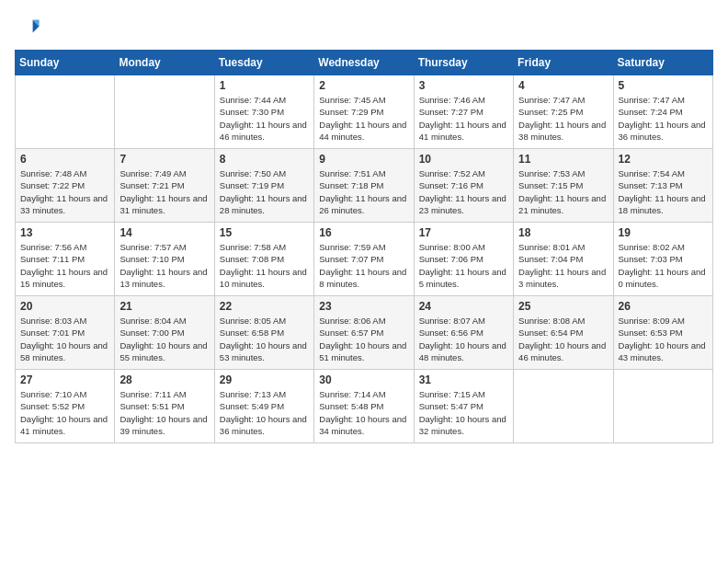 This screenshot has height=563, width=728. What do you see at coordinates (64, 159) in the screenshot?
I see `day-number: 6` at bounding box center [64, 159].